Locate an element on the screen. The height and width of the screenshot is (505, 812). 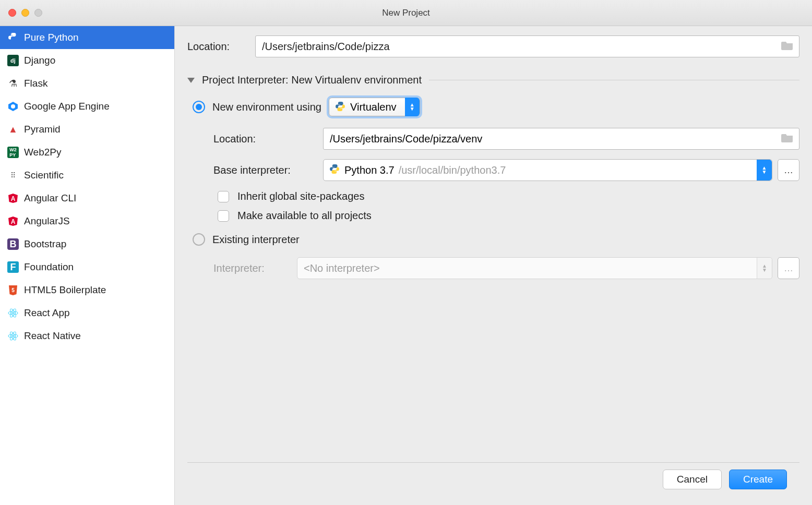
sidebar-item-foundation: F Foundation is located at coordinates (87, 267).